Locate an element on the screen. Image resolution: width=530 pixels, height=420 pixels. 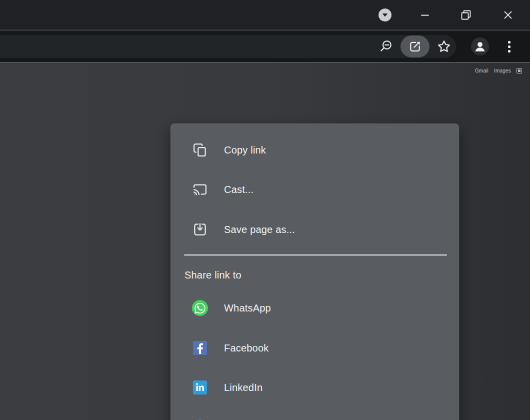
menu-item-label: Cast... is located at coordinates (239, 190).